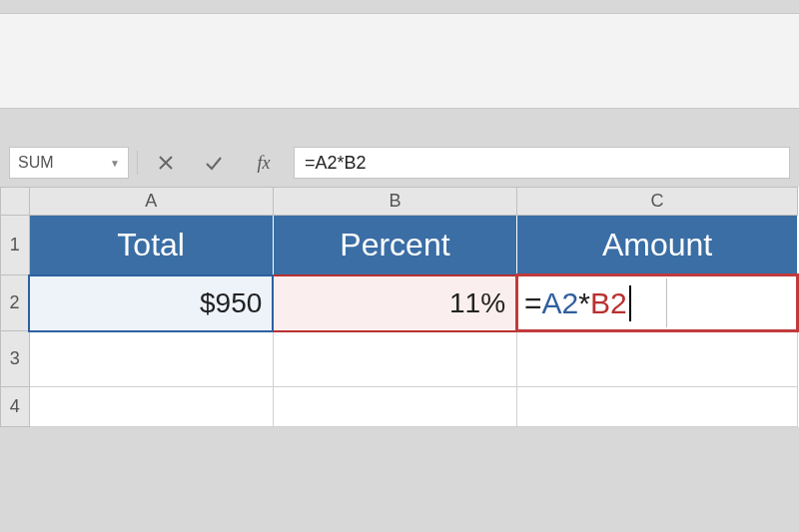  Describe the element at coordinates (151, 407) in the screenshot. I see `cell-a4` at that location.